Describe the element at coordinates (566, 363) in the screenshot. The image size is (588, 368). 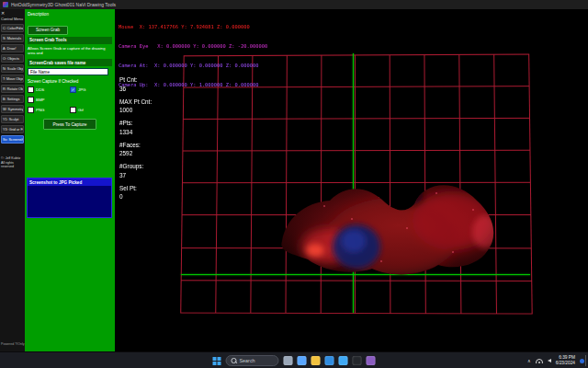
I see `tray-date: 6/23/2024` at that location.